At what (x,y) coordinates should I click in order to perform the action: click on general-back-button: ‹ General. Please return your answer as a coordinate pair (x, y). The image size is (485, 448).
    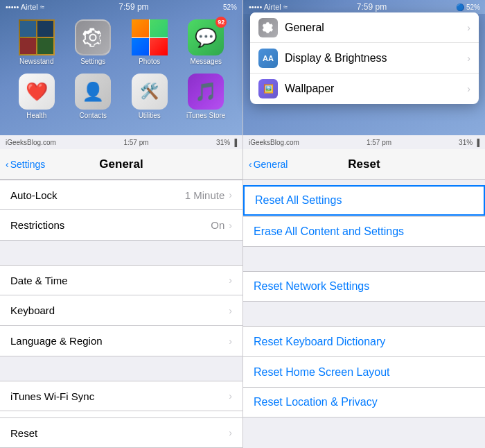
    Looking at the image, I should click on (268, 164).